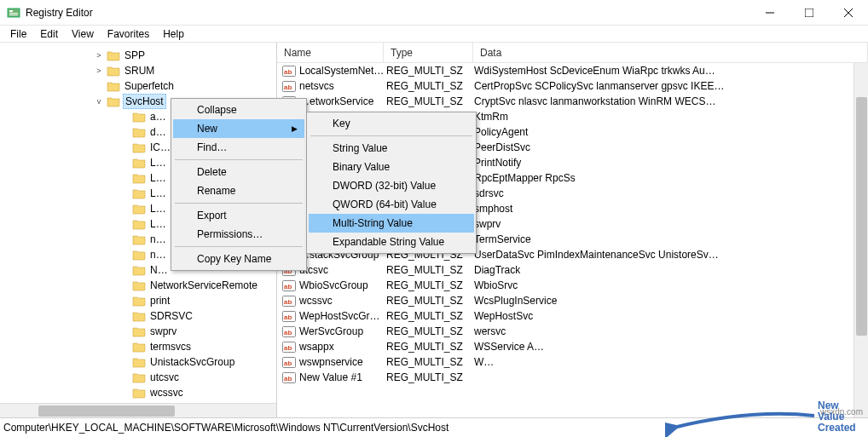  I want to click on tree-item: Superfetch, so click(138, 86).